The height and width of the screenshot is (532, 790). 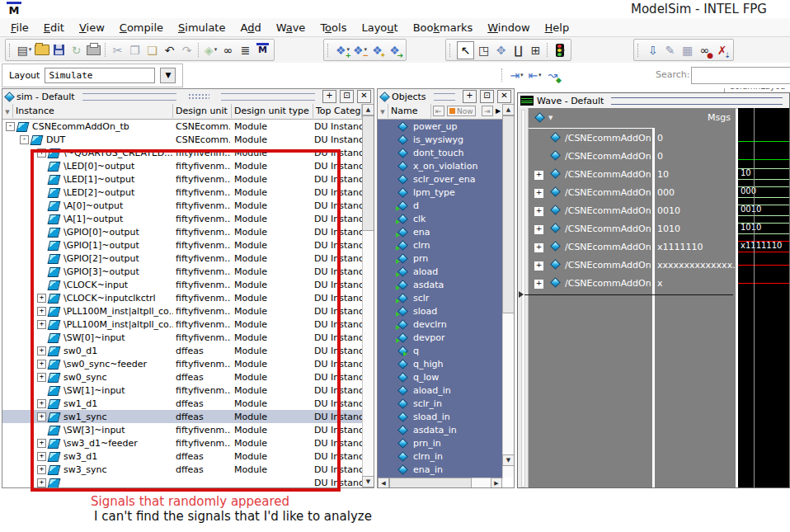 What do you see at coordinates (440, 232) in the screenshot?
I see `object-row: ena` at bounding box center [440, 232].